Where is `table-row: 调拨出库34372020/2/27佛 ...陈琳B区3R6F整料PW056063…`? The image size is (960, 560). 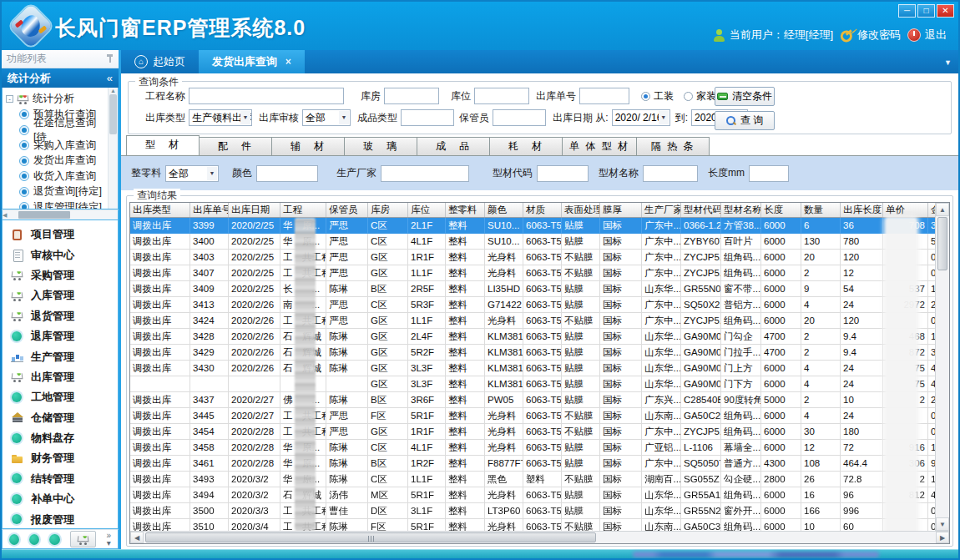
table-row: 调拨出库34372020/2/27佛 ...陈琳B区3R6F整料PW056063… is located at coordinates (533, 401).